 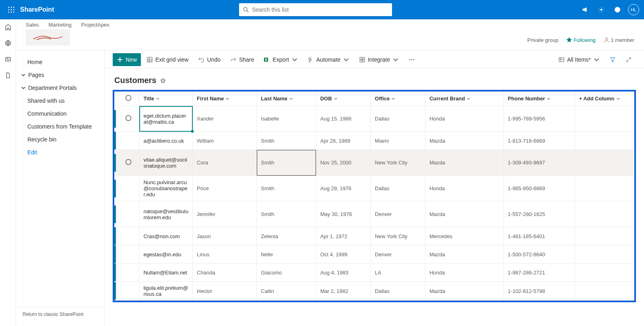 I want to click on cell-title: egestas@in.edu, so click(x=166, y=255).